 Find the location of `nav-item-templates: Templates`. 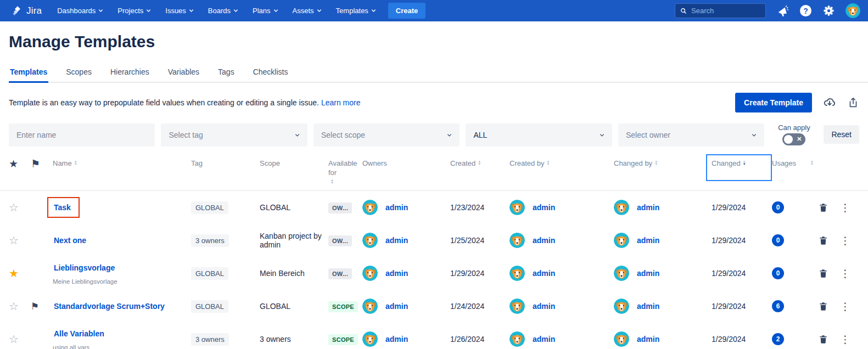

nav-item-templates: Templates is located at coordinates (356, 11).